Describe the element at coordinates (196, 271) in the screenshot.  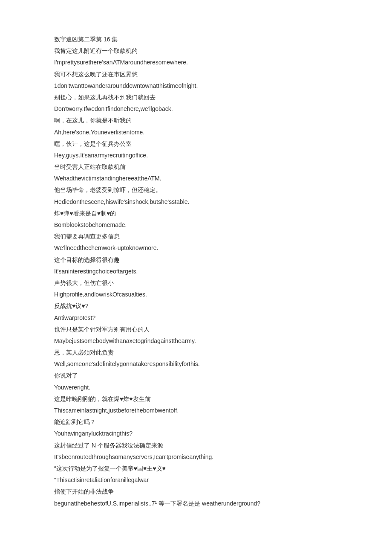
I see `content-line-20: It'saninterestingchoiceoftargets.` at that location.